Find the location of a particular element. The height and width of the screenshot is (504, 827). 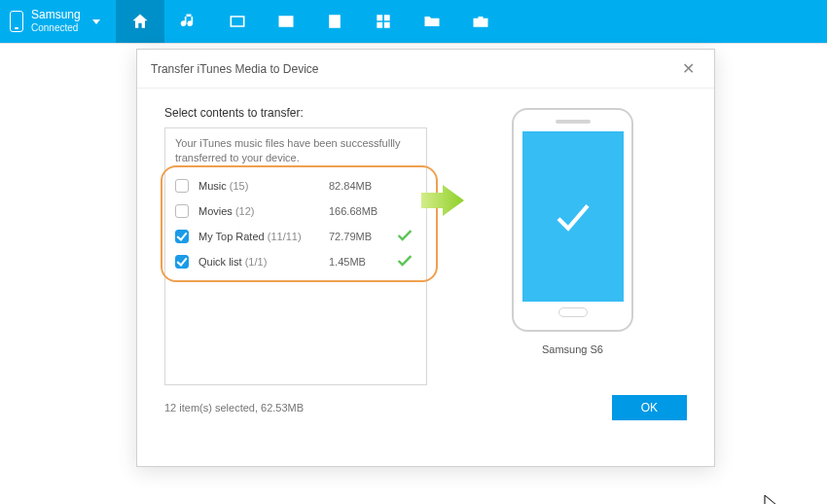

list-item: Quick list (1/1)1.45MB is located at coordinates (296, 262).